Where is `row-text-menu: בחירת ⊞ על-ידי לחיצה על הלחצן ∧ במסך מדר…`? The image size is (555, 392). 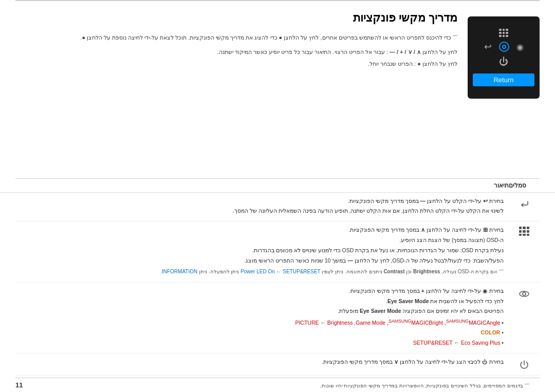 row-text-menu: בחירת ⊞ על-ידי לחיצה על הלחצן ∧ במסך מדר… is located at coordinates (260, 252).